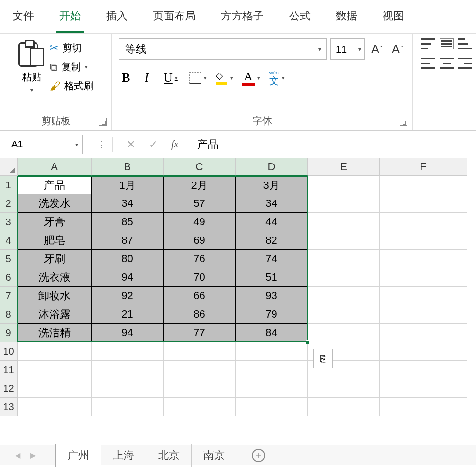 This screenshot has height=474, width=476. I want to click on increase-font-button: Aˆ, so click(377, 49).